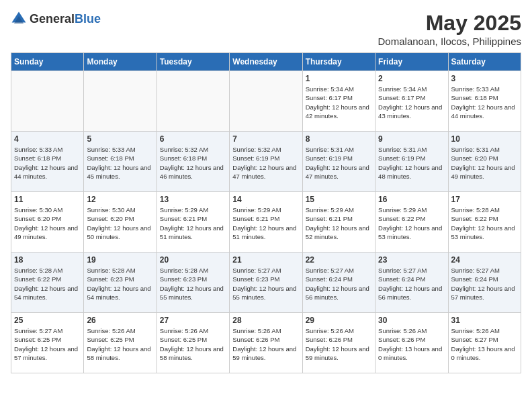 The width and height of the screenshot is (532, 411). I want to click on day-number: 27, so click(193, 320).